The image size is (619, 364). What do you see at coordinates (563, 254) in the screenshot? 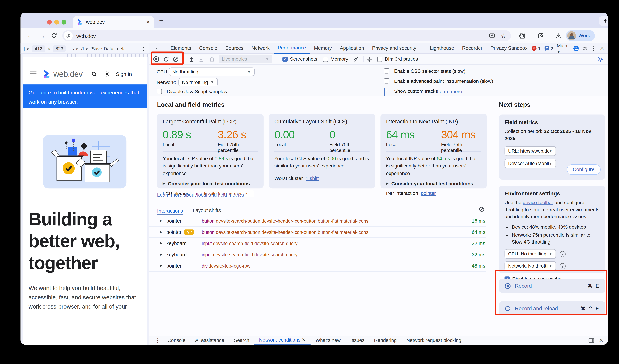
I see `cpu-info-icon: i` at bounding box center [563, 254].